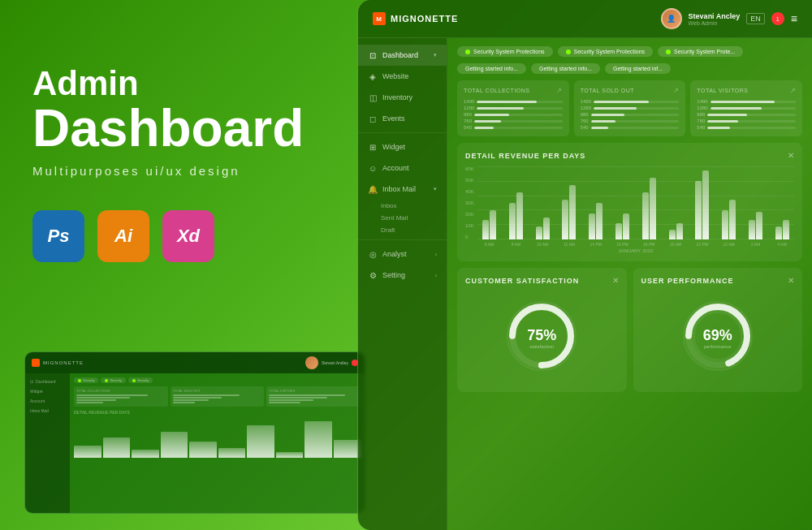 The height and width of the screenshot is (530, 812). What do you see at coordinates (403, 254) in the screenshot?
I see `sidebar-item-analyst: ◎ Analyst ›` at bounding box center [403, 254].